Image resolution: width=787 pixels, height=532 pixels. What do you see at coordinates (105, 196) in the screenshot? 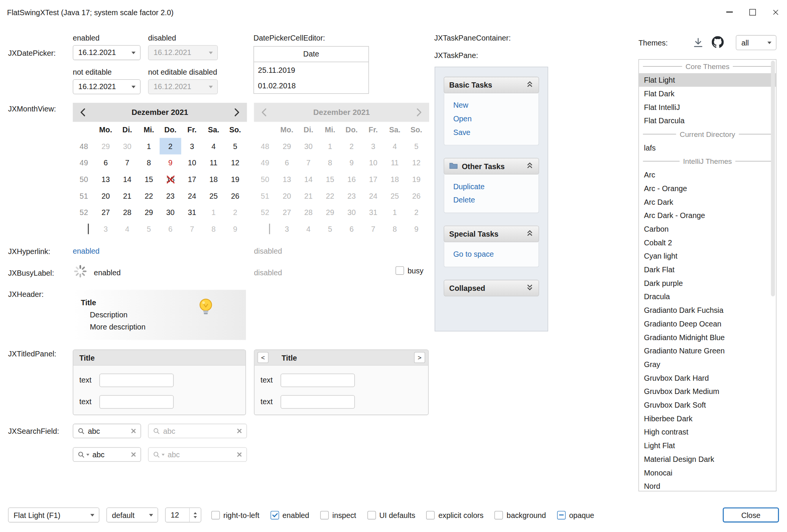
I see `calendar-day: 20` at bounding box center [105, 196].